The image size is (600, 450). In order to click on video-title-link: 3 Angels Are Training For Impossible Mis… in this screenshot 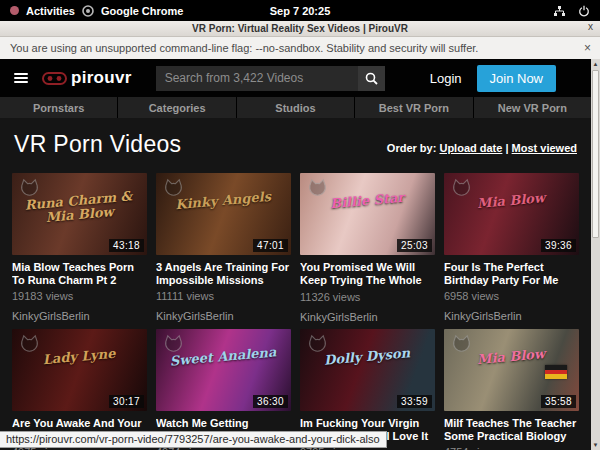, I will do `click(224, 274)`.